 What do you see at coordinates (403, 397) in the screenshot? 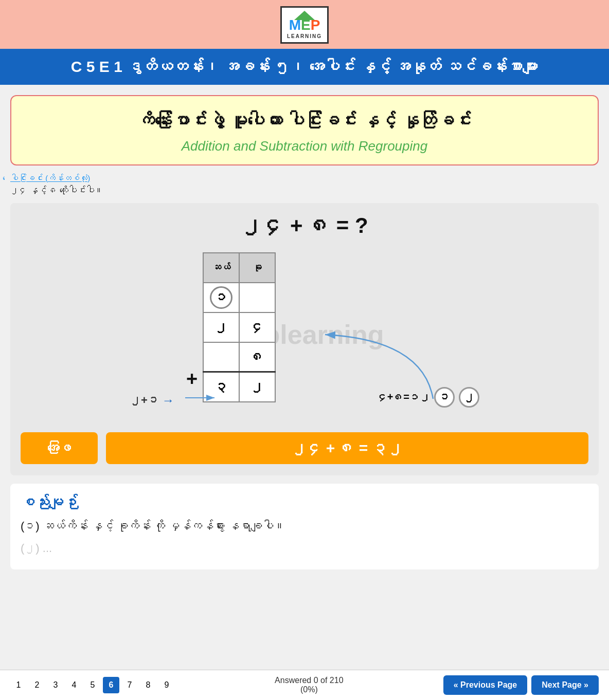
I see `annotation-right-text: ၄+၈=၁၂` at bounding box center [403, 397].